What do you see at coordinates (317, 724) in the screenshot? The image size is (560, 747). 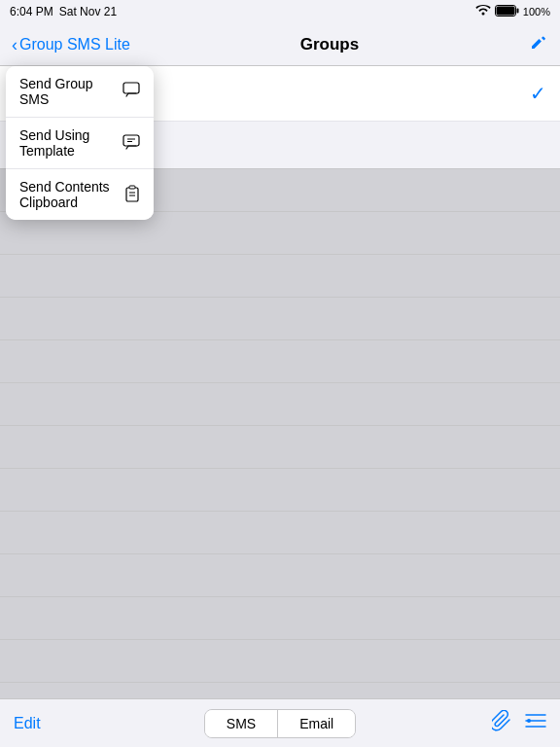 I see `email-tab: Email` at bounding box center [317, 724].